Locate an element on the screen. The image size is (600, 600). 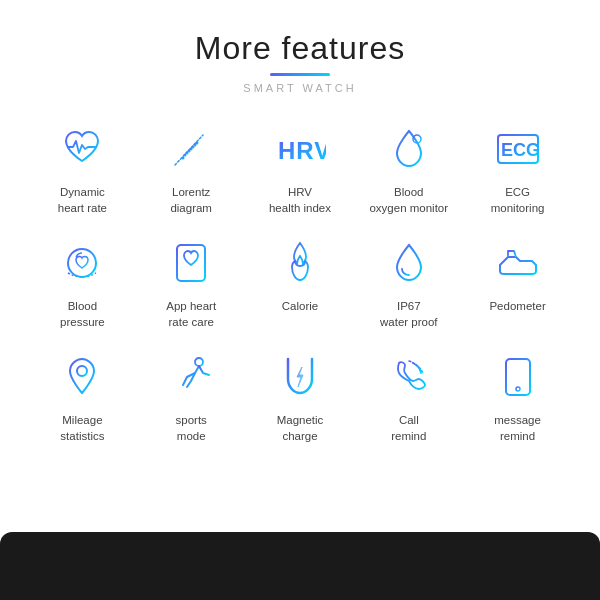
svg-text: HRV is located at coordinates (302, 150).